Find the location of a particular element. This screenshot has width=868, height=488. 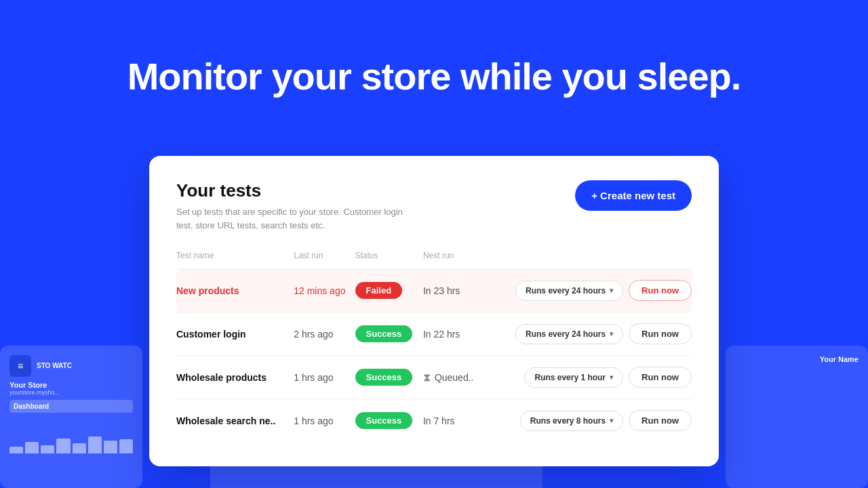

bg-nav-dashboard: Dashboard is located at coordinates (71, 407).